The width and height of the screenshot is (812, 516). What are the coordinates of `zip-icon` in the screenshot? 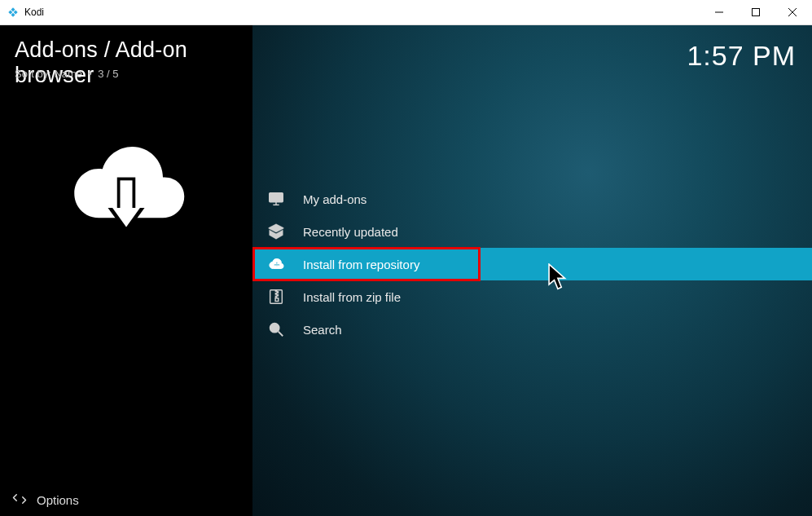 It's located at (276, 297).